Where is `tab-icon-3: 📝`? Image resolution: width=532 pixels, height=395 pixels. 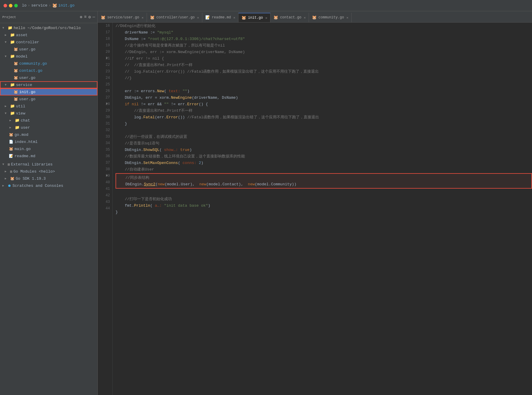 tab-icon-3: 📝 is located at coordinates (208, 17).